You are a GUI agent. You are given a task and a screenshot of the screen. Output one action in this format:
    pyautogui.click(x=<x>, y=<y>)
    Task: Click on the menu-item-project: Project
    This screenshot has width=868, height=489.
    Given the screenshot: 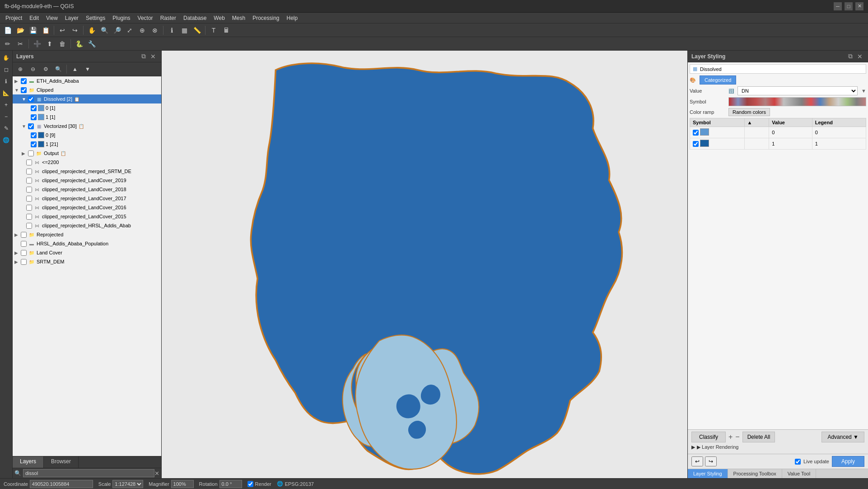 What is the action you would take?
    pyautogui.click(x=14, y=18)
    